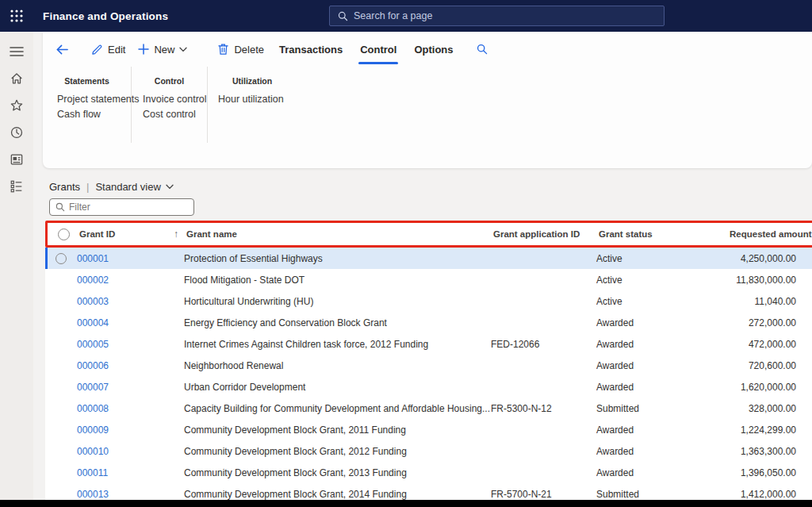 Image resolution: width=812 pixels, height=507 pixels. I want to click on tab-options: Options, so click(433, 49).